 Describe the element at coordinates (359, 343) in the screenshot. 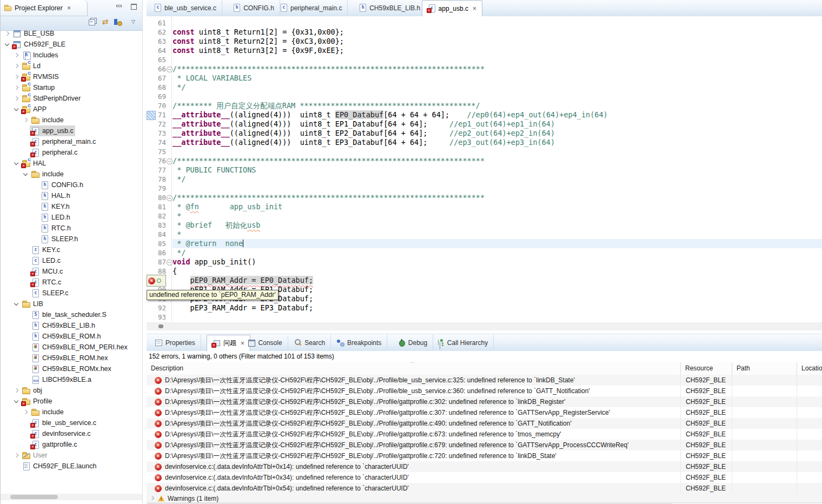

I see `view-tab-breakpoints: Breakpoints` at that location.